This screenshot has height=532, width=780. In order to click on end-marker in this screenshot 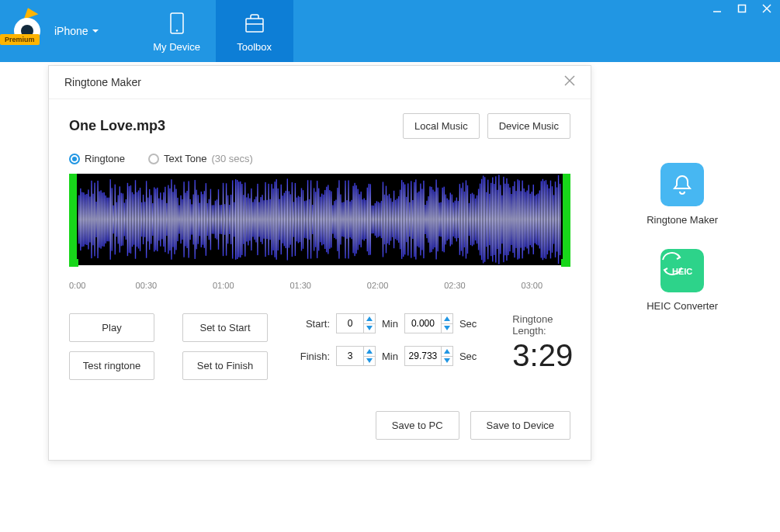, I will do `click(566, 263)`.